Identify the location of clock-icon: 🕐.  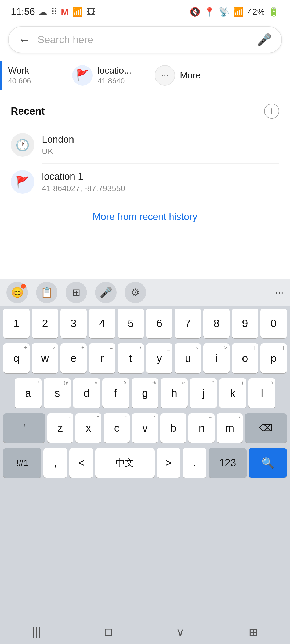
(23, 145).